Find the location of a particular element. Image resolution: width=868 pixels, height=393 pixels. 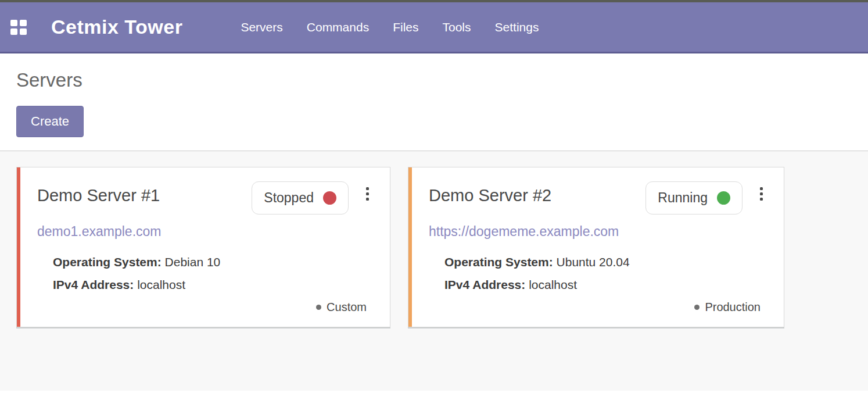

server-details: Operating System: Ubuntu 20.04 IPv4 Addr… is located at coordinates (597, 274).